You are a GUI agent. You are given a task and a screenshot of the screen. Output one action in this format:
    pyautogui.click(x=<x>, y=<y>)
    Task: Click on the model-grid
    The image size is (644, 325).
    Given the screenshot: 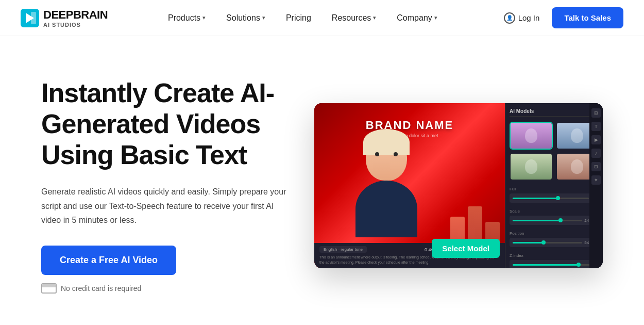 What is the action you would take?
    pyautogui.click(x=554, y=151)
    